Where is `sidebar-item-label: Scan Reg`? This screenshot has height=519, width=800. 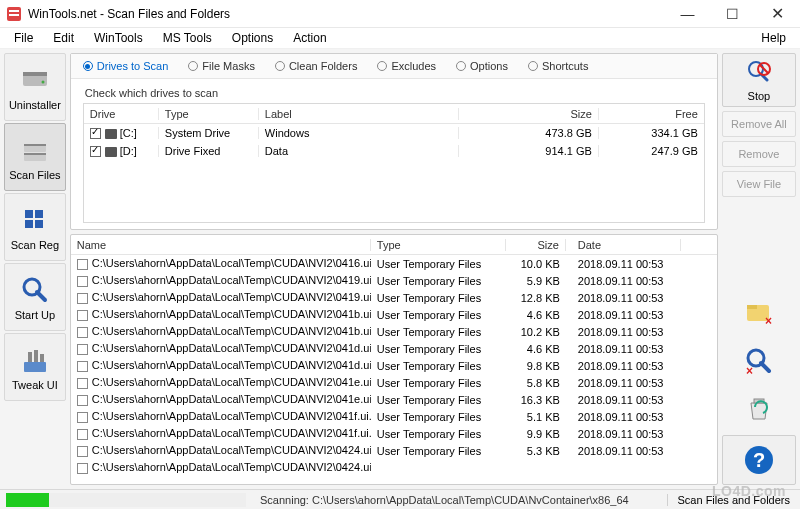
sidebar-item-label: Scan Reg is located at coordinates (35, 245).